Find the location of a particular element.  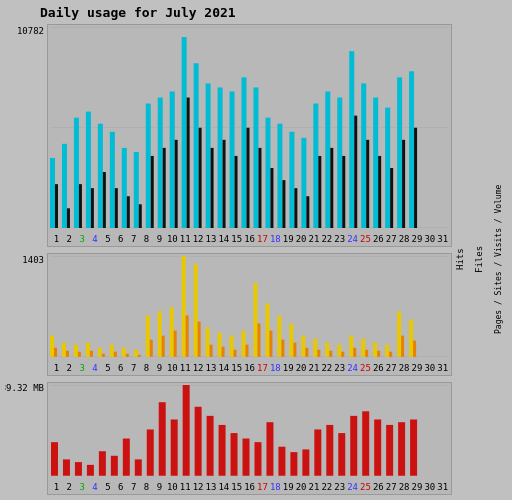

x-label-day-2: 2 is located at coordinates (70, 368).